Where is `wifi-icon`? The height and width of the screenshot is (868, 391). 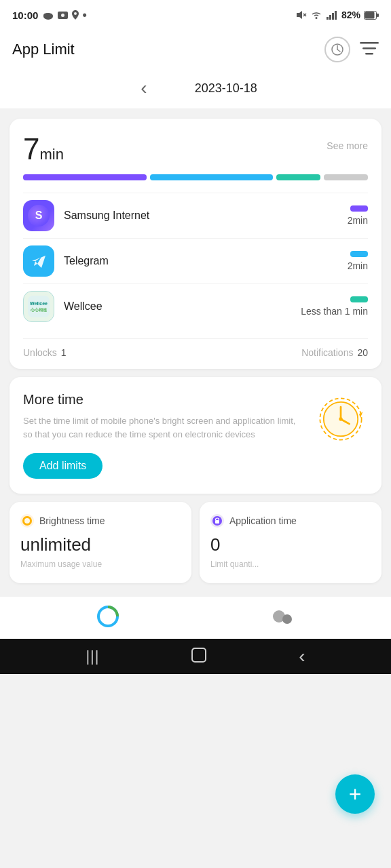 wifi-icon is located at coordinates (316, 15).